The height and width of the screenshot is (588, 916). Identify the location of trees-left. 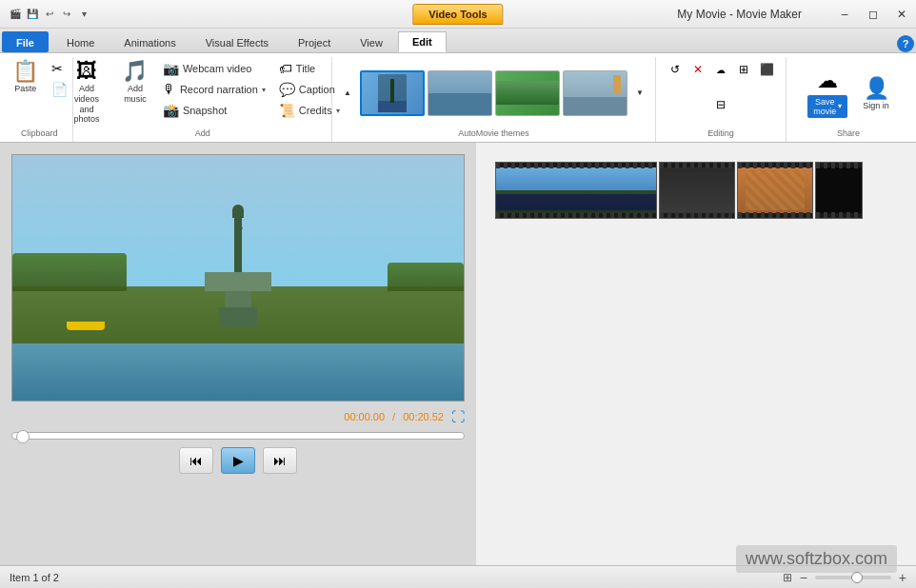
(70, 272).